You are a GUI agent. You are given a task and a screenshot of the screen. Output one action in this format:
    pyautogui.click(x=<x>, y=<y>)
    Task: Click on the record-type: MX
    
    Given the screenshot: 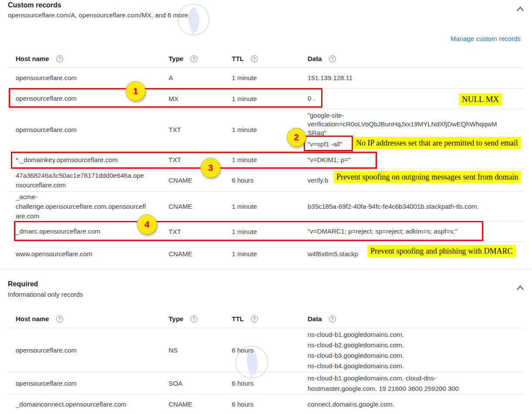 What is the action you would take?
    pyautogui.click(x=200, y=98)
    